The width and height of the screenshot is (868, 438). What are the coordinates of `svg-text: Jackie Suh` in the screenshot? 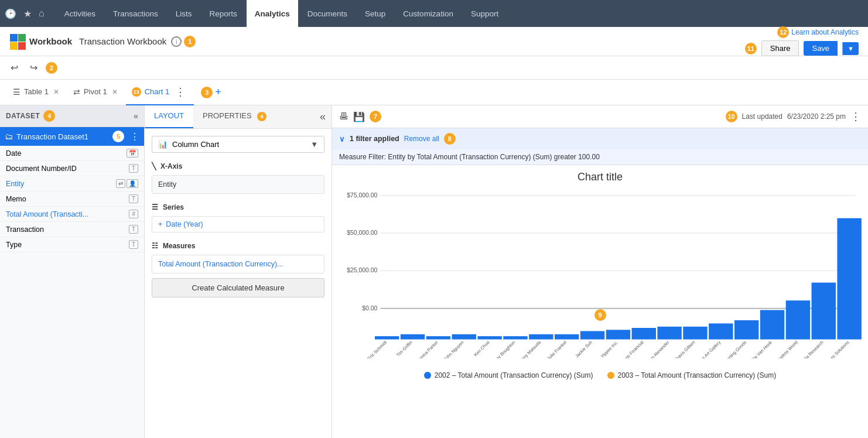 It's located at (583, 349).